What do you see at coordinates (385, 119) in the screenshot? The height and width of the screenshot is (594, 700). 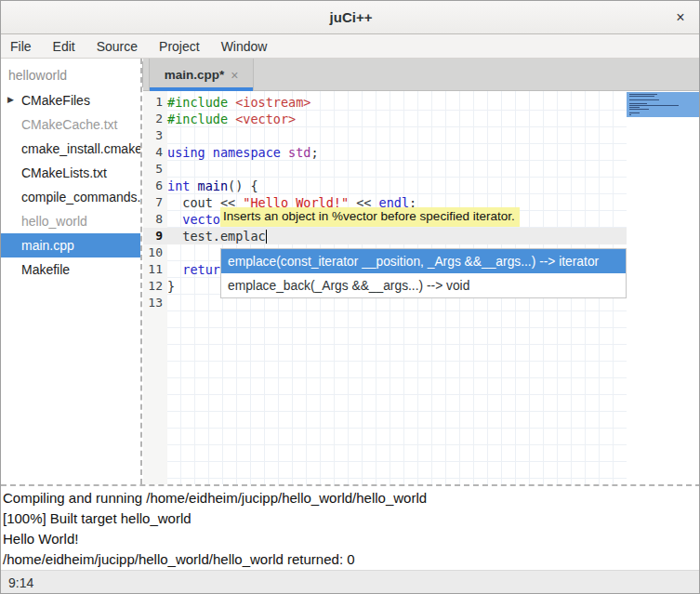 I see `code-line: 2#include <vector>` at bounding box center [385, 119].